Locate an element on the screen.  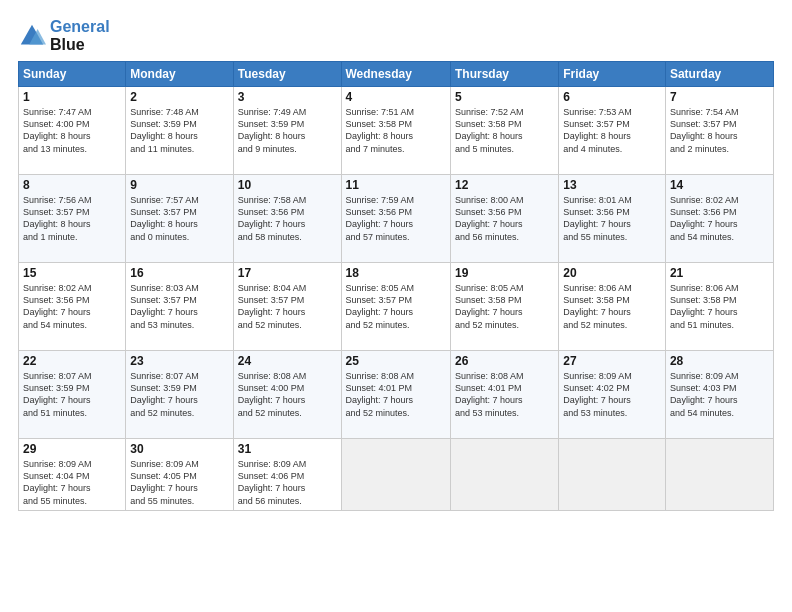
day-number: 27 is located at coordinates (612, 361).